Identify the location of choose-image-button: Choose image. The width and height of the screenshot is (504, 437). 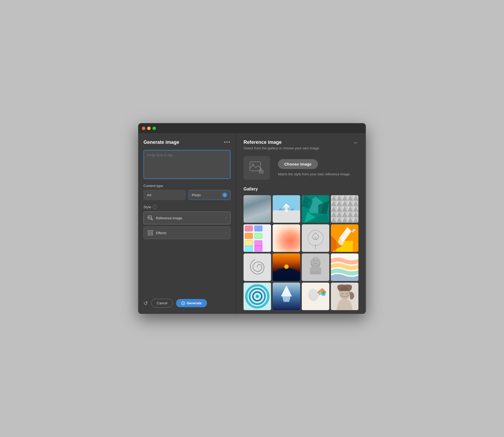
(298, 164).